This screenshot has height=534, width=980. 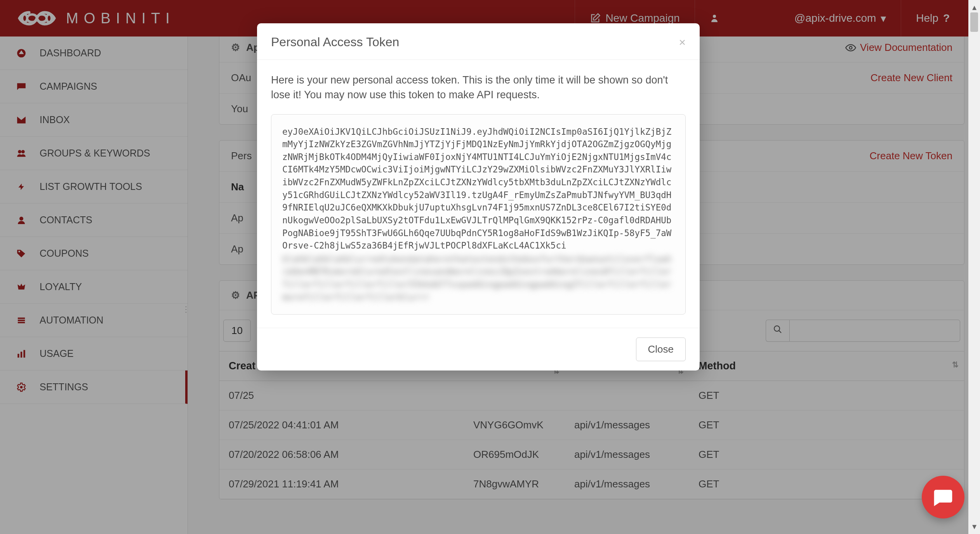 I want to click on chat-icon, so click(x=943, y=497).